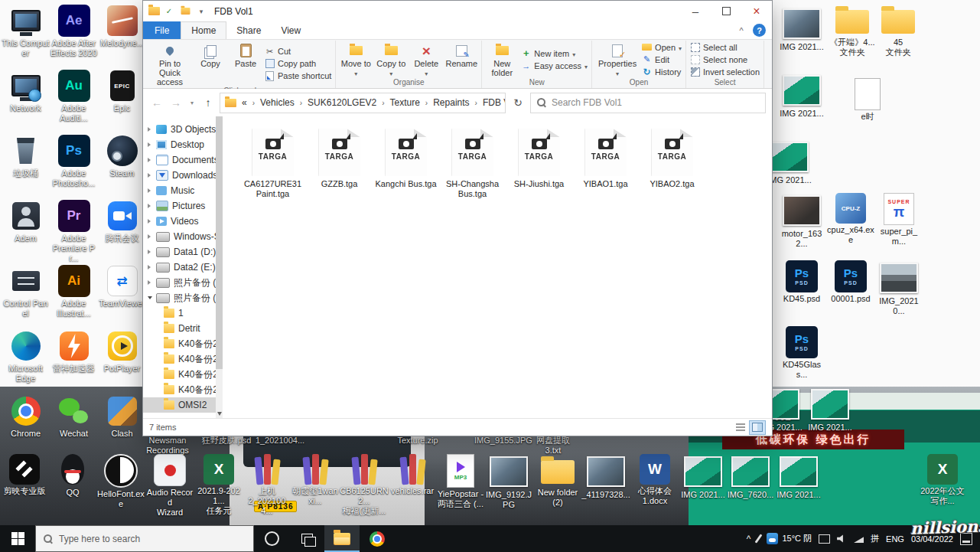 The height and width of the screenshot is (552, 980). Describe the element at coordinates (802, 220) in the screenshot. I see `desktop-icon-motor: motor_1632...` at that location.